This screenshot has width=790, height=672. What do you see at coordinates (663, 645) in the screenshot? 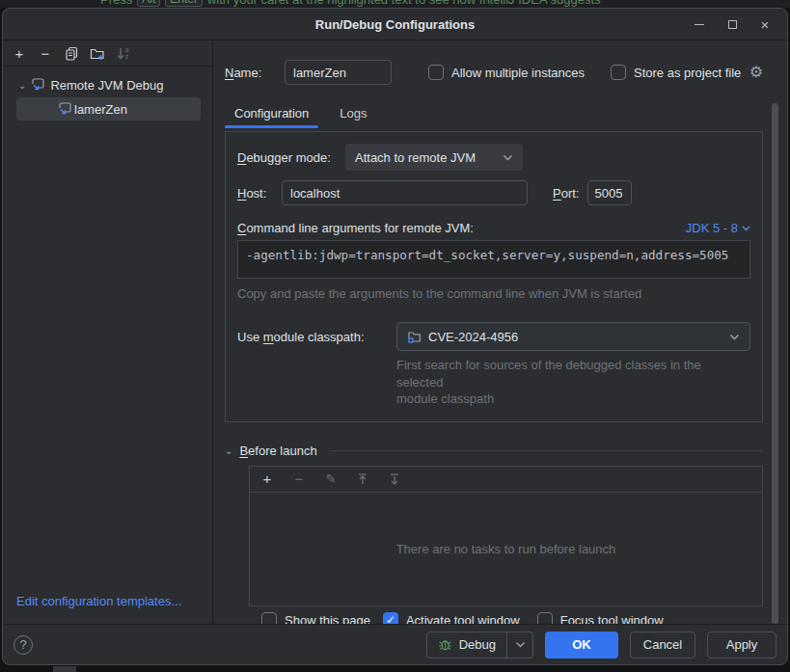
I see `cancel-button: Cancel` at bounding box center [663, 645].